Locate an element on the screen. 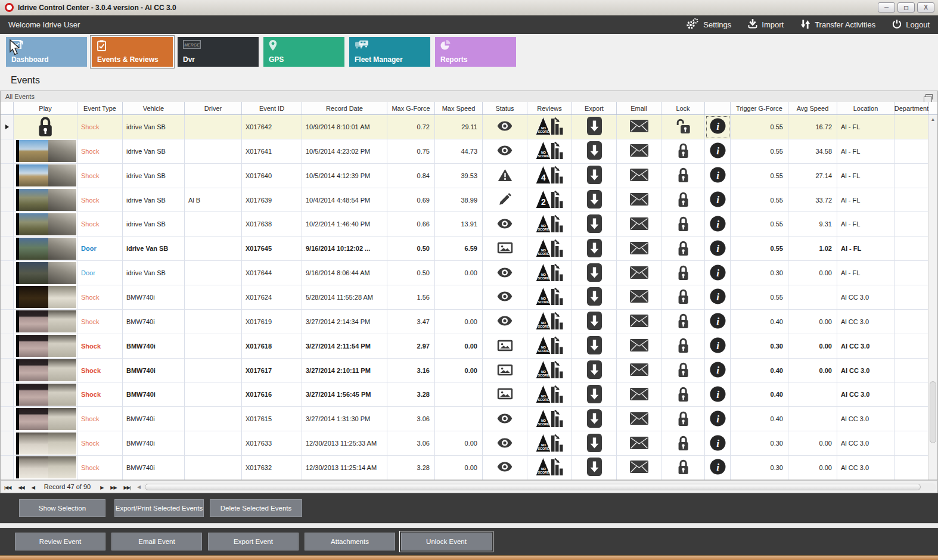  column-header-department: Department is located at coordinates (912, 108).